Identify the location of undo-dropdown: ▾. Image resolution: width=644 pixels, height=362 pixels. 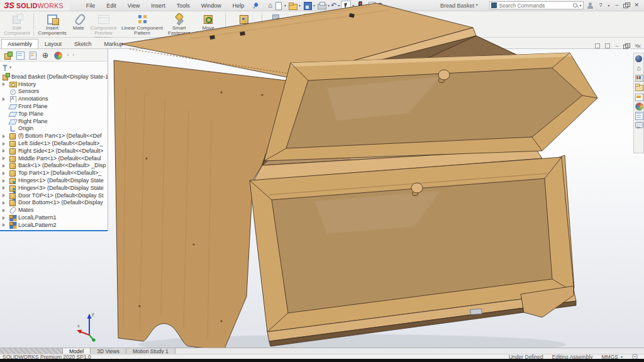
(338, 5).